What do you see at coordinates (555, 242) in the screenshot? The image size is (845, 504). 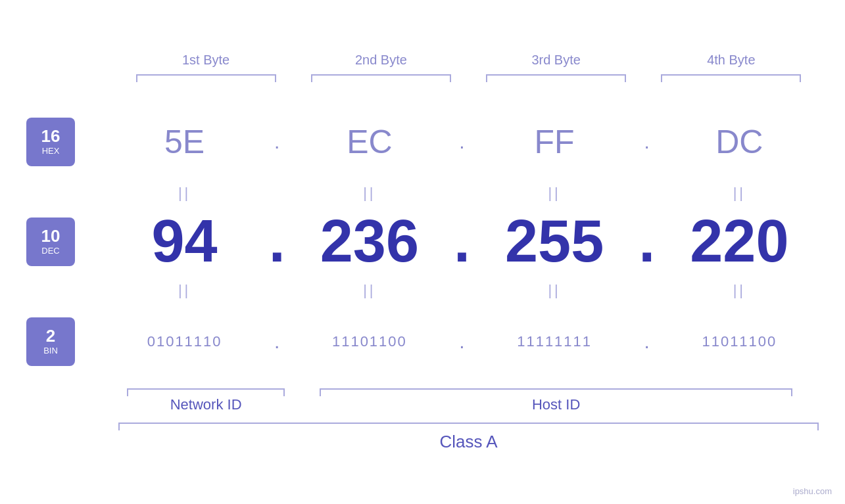 I see `dec-val-3: 255` at bounding box center [555, 242].